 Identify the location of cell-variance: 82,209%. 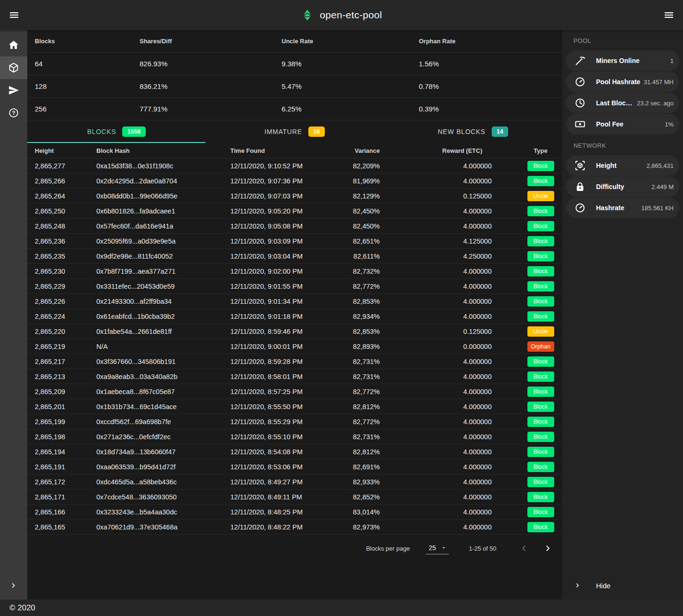
(352, 166).